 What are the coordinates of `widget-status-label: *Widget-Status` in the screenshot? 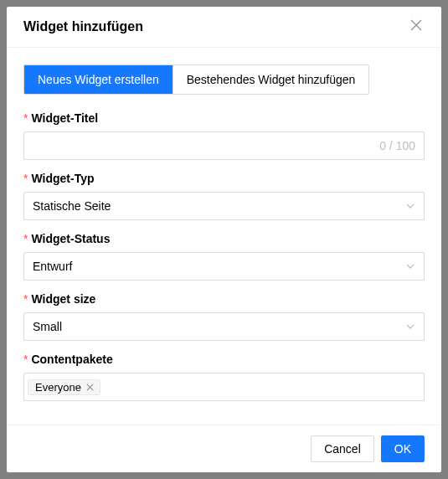 It's located at (224, 239).